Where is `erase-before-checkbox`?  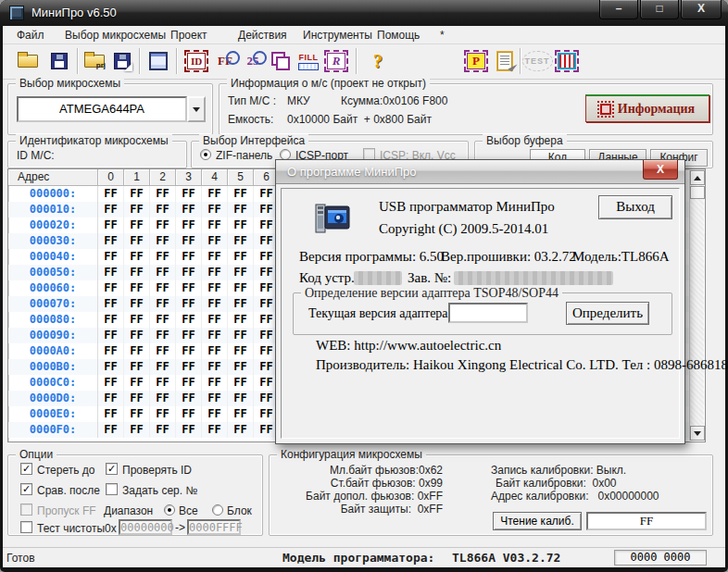 erase-before-checkbox is located at coordinates (26, 468).